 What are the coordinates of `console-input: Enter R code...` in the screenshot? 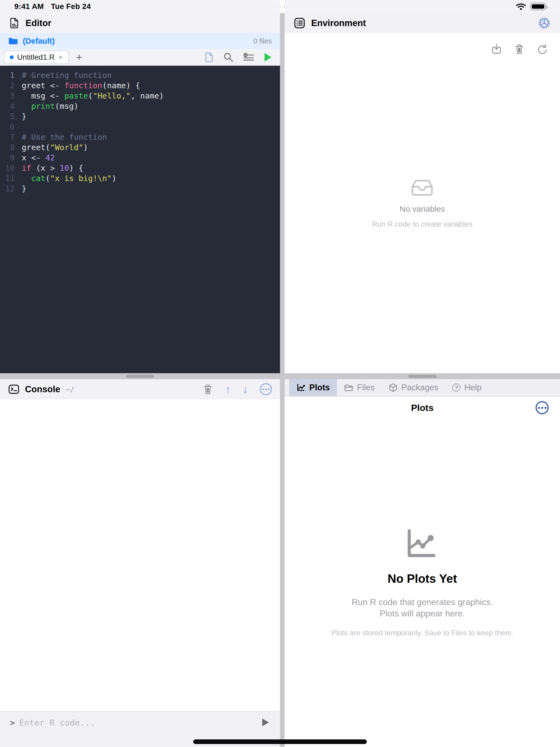 It's located at (140, 723).